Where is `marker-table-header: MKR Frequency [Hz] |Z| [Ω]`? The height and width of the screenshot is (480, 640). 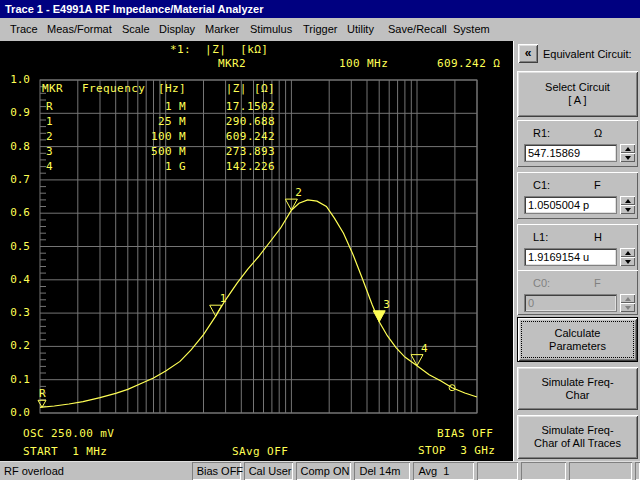 marker-table-header: MKR Frequency [Hz] |Z| [Ω] is located at coordinates (158, 89).